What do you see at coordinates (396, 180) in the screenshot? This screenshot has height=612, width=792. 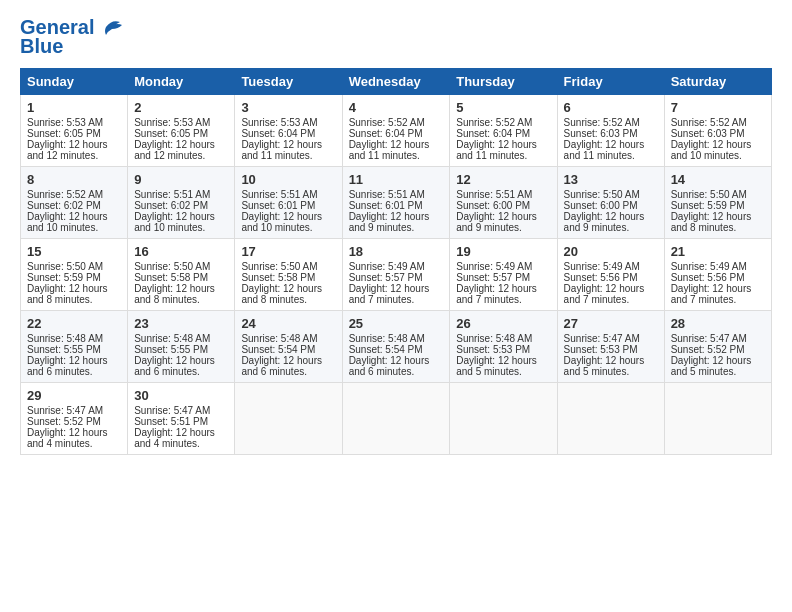 I see `day-number: 11` at bounding box center [396, 180].